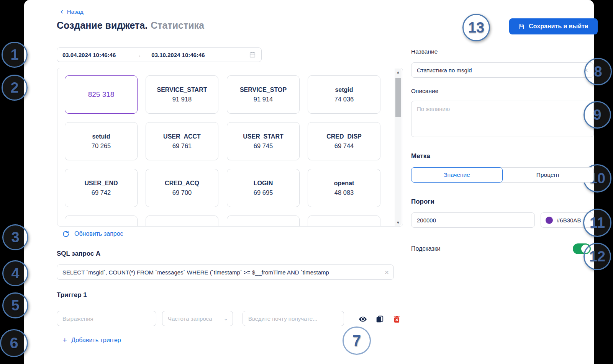 This screenshot has height=364, width=613. I want to click on arrow-right-icon: →, so click(139, 55).